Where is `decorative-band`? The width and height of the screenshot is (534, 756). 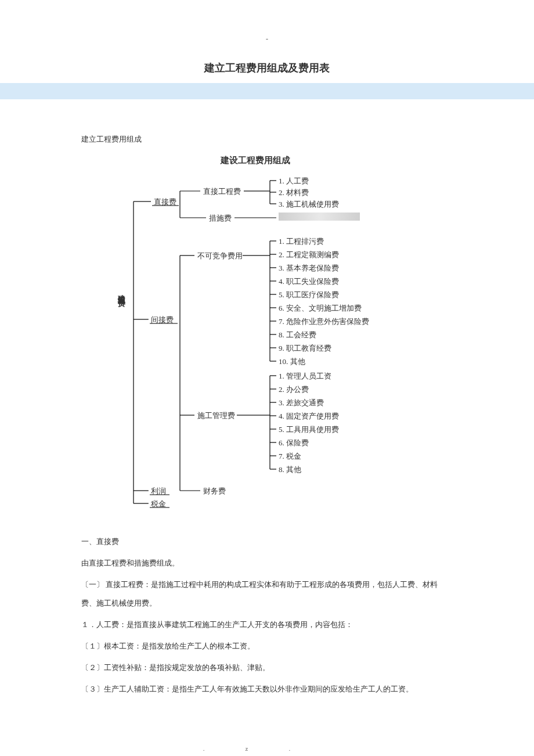 decorative-band is located at coordinates (267, 91).